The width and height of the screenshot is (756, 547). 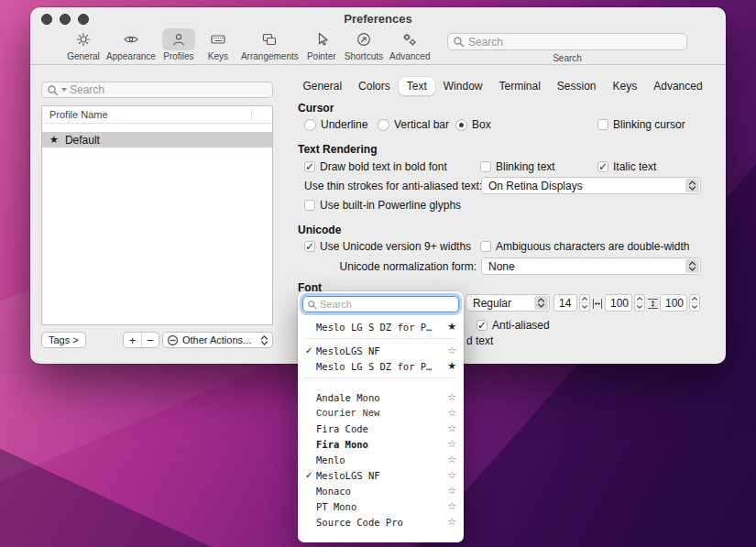 What do you see at coordinates (150, 340) in the screenshot?
I see `remove-profile-button: −` at bounding box center [150, 340].